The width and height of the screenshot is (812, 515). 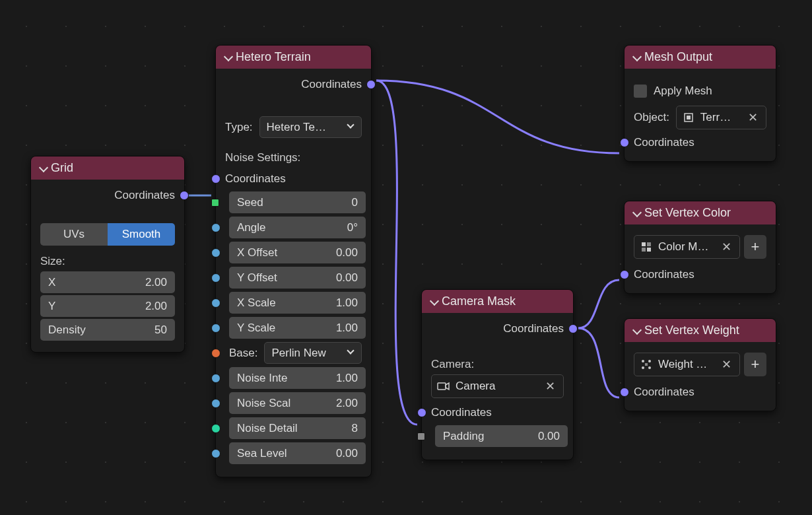 What do you see at coordinates (700, 57) in the screenshot?
I see `node-header-mesh-output: Mesh Output` at bounding box center [700, 57].